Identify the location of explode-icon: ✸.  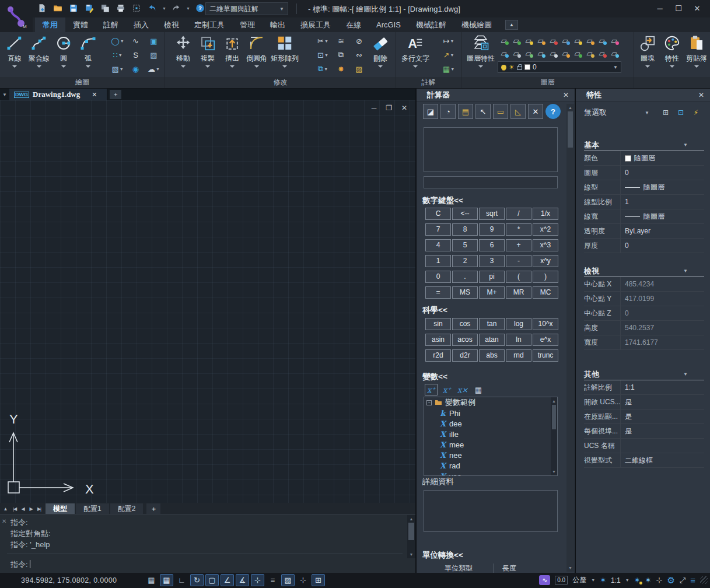
(341, 69).